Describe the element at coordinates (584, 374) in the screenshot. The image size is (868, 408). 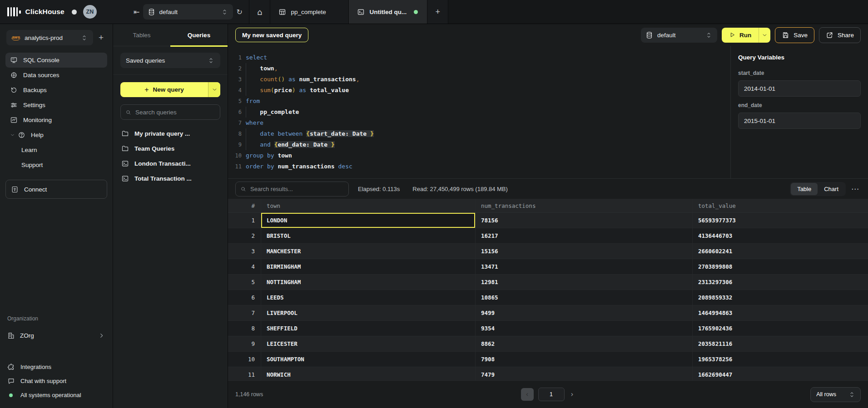
I see `table-cell: 7479` at that location.